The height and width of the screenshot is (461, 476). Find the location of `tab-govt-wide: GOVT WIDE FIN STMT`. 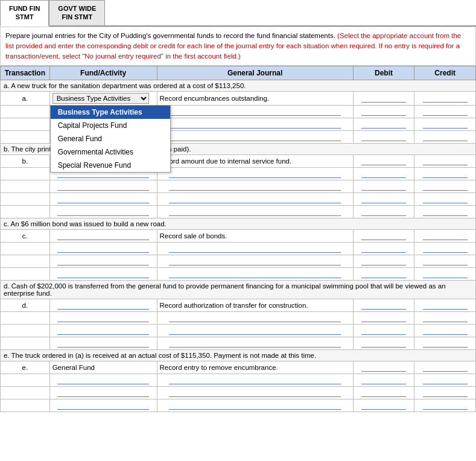

tab-govt-wide: GOVT WIDE FIN STMT is located at coordinates (77, 13).